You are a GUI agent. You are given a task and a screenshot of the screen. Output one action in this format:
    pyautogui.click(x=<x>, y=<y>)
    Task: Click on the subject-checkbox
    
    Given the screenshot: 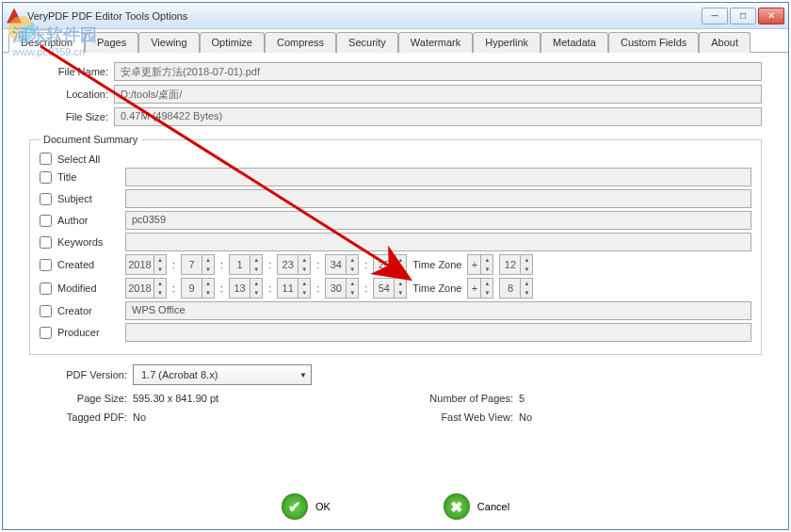 What is the action you would take?
    pyautogui.click(x=45, y=200)
    